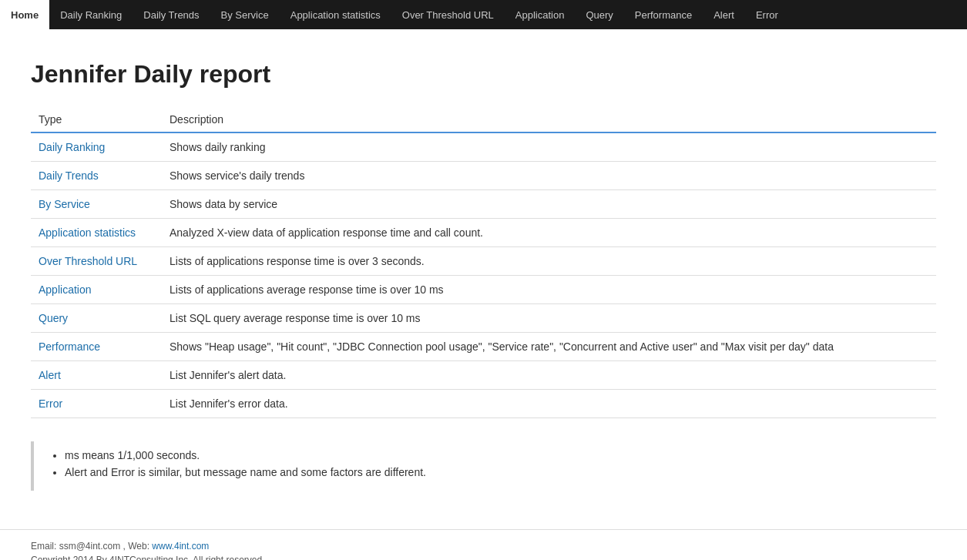 The height and width of the screenshot is (560, 967). I want to click on row-type-link: Alert, so click(49, 375).